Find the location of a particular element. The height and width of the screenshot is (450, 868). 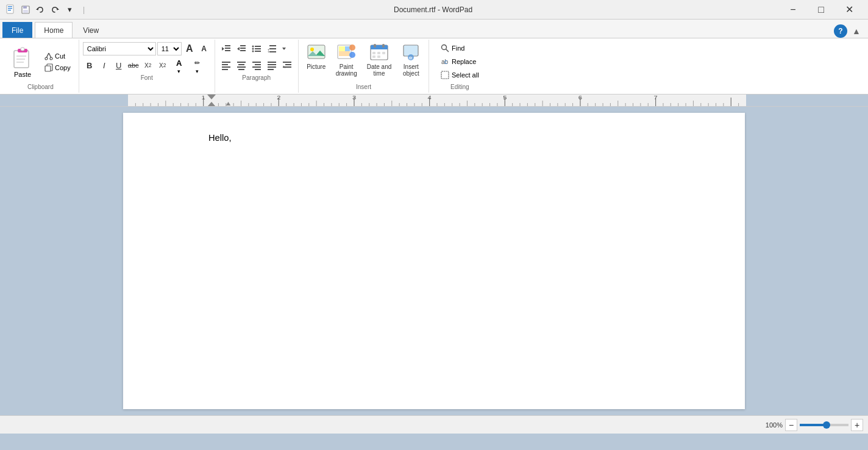

clipboard-group-content: Paste Cut is located at coordinates (40, 62).